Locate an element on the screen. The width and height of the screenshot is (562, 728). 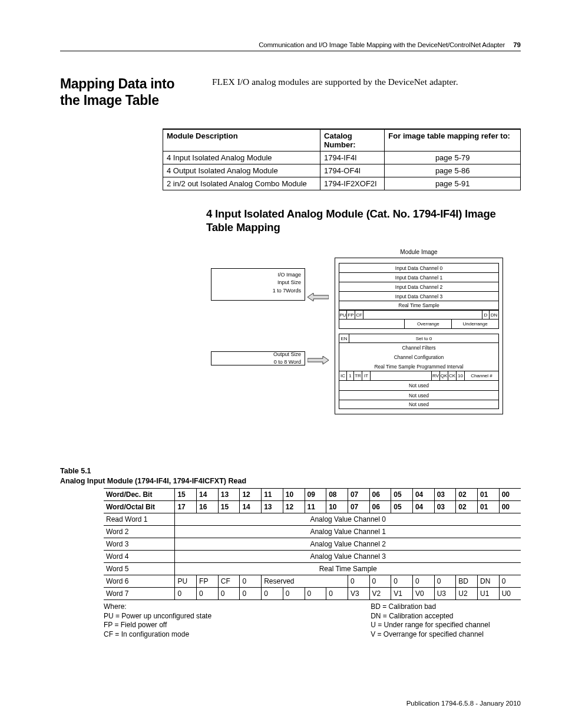
where-legend: Where:PU = Power up unconfigured stateFP… is located at coordinates (312, 621).